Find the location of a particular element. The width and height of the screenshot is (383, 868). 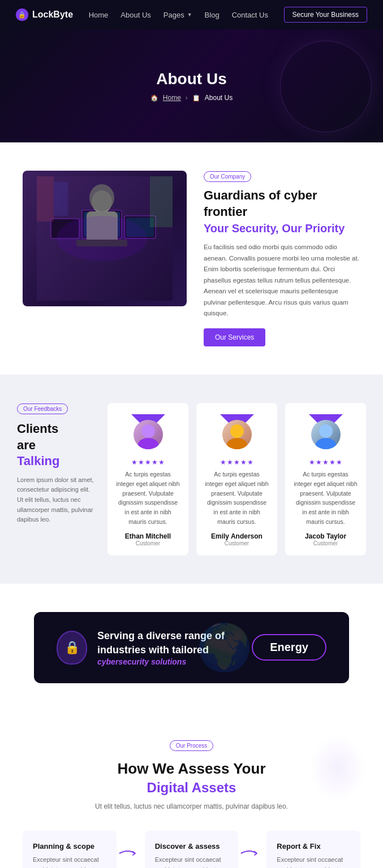

chevron-down-icon: ▼ is located at coordinates (190, 15).